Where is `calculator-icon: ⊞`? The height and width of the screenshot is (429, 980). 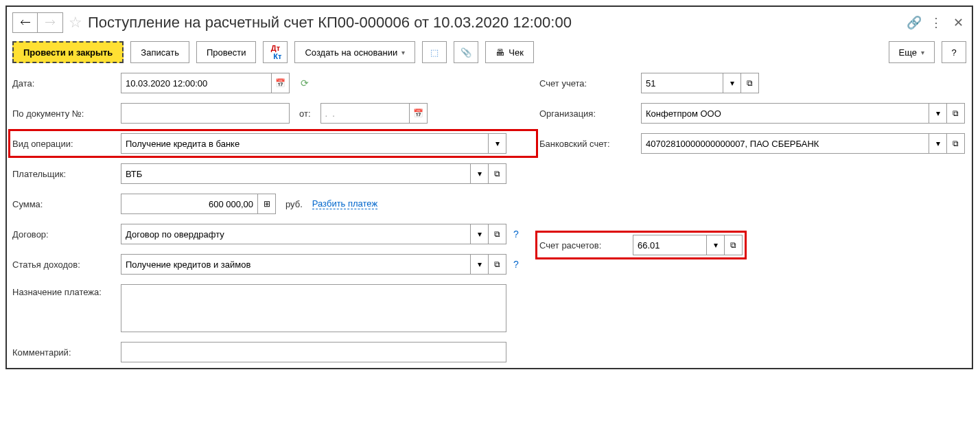
calculator-icon: ⊞ is located at coordinates (267, 204).